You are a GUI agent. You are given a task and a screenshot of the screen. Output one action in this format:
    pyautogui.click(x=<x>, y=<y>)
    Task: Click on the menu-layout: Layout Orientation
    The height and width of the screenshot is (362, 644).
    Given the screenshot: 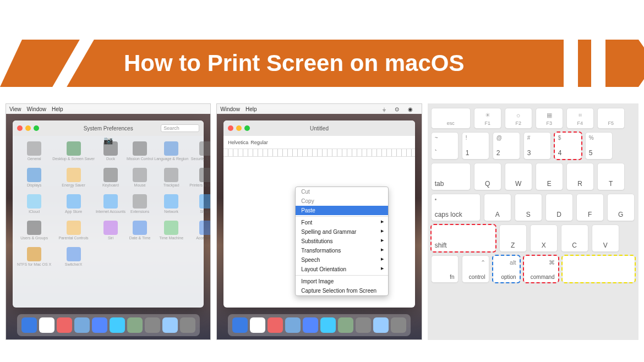 What is the action you would take?
    pyautogui.click(x=342, y=270)
    